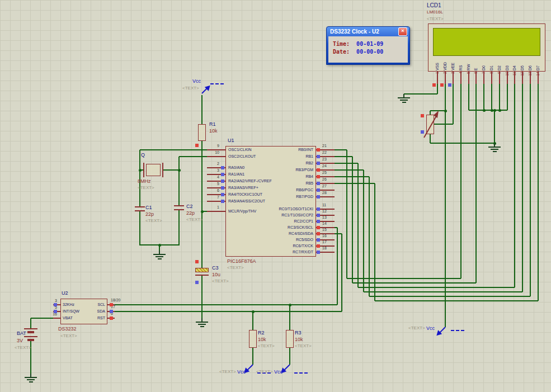 This screenshot has height=392, width=551. What do you see at coordinates (88, 318) in the screenshot?
I see `u2-pin-name: RST` at bounding box center [88, 318].